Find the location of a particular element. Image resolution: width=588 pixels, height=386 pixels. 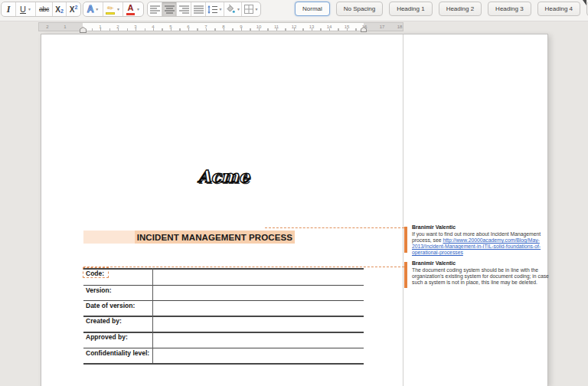

strikethrough-button: abc is located at coordinates (44, 9).